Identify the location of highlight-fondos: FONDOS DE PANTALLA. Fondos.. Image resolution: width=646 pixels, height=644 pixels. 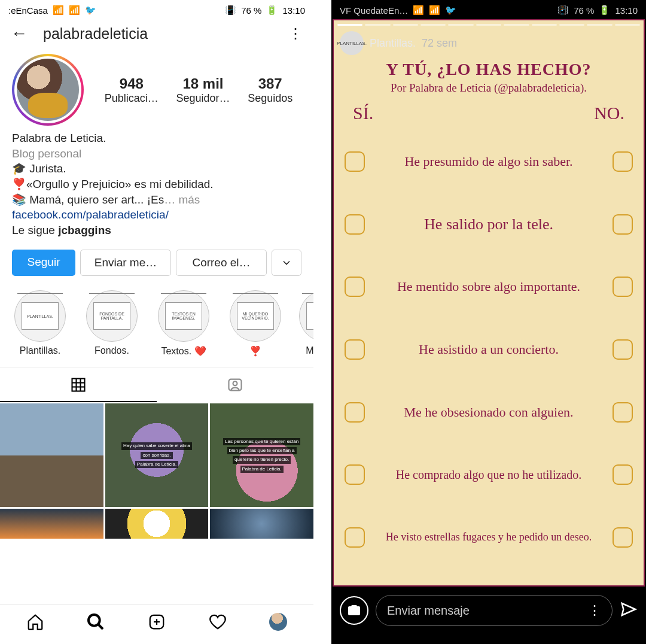
(112, 323).